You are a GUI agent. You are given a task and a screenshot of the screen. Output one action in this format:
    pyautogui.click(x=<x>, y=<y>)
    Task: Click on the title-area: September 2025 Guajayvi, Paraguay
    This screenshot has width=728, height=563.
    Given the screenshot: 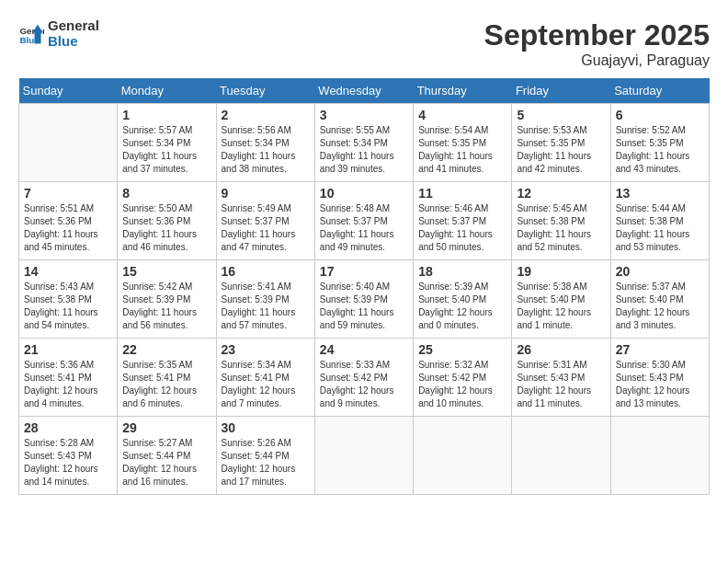 What is the action you would take?
    pyautogui.click(x=597, y=44)
    